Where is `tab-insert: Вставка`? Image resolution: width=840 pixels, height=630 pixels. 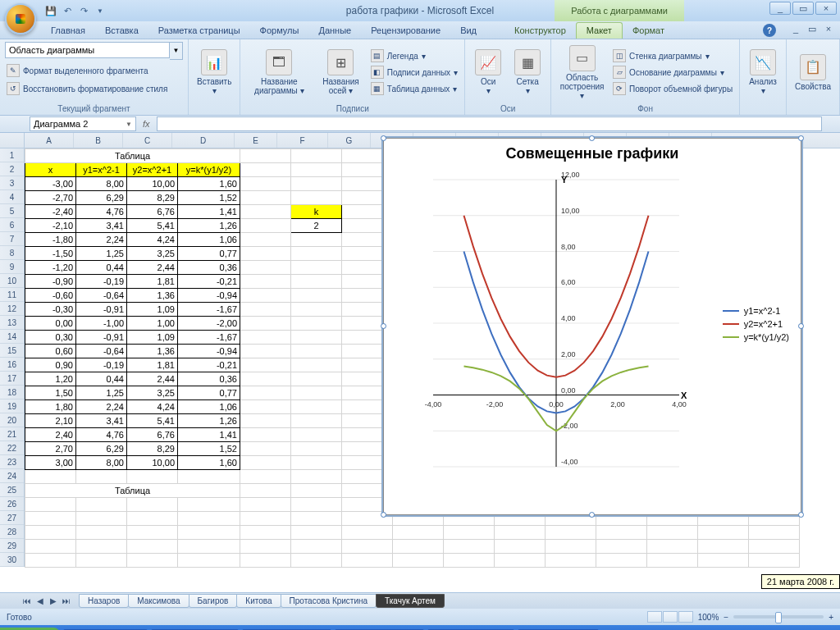
tab-insert: Вставка is located at coordinates (121, 31).